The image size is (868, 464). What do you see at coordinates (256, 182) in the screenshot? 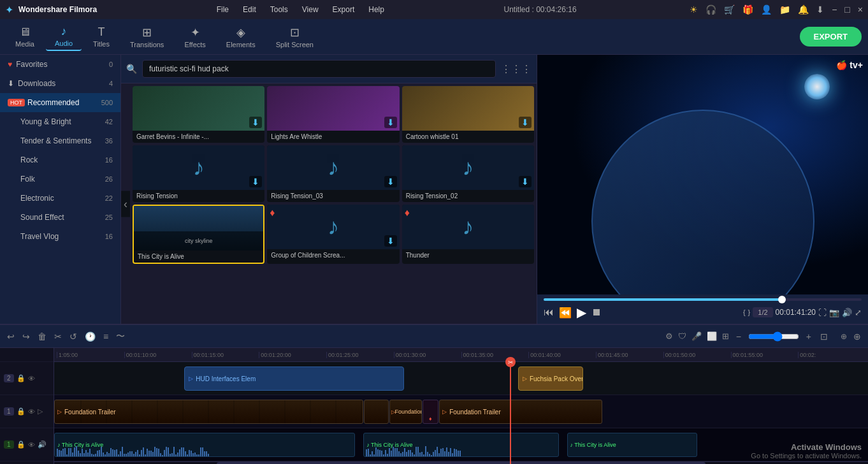
I see `download-rising-btn: ⬇` at bounding box center [256, 182].